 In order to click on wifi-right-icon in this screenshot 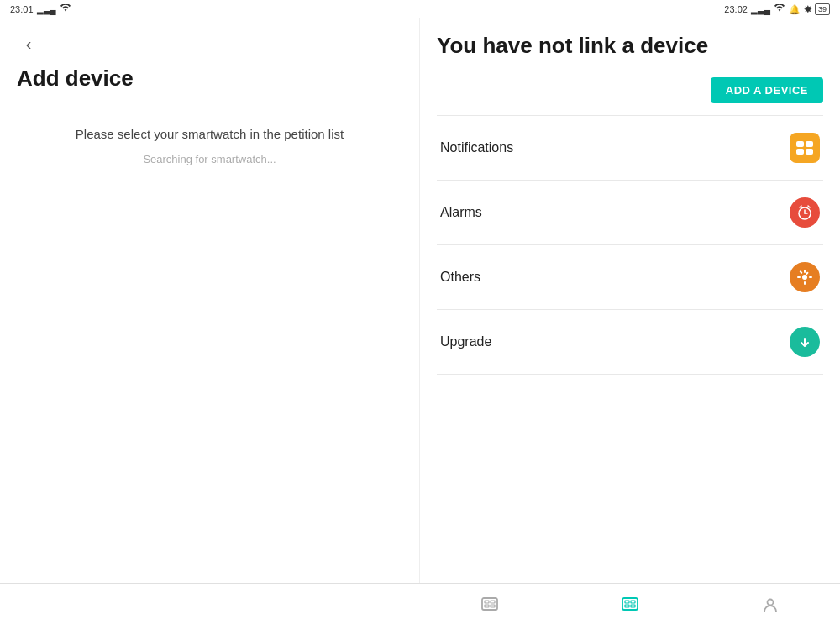, I will do `click(780, 9)`.